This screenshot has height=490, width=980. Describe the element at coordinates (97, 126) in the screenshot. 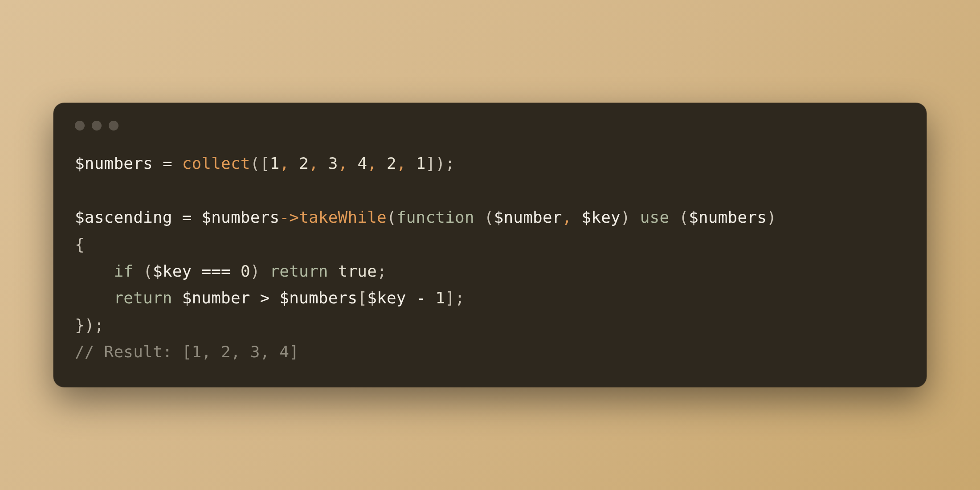

I see `minimize-icon` at that location.